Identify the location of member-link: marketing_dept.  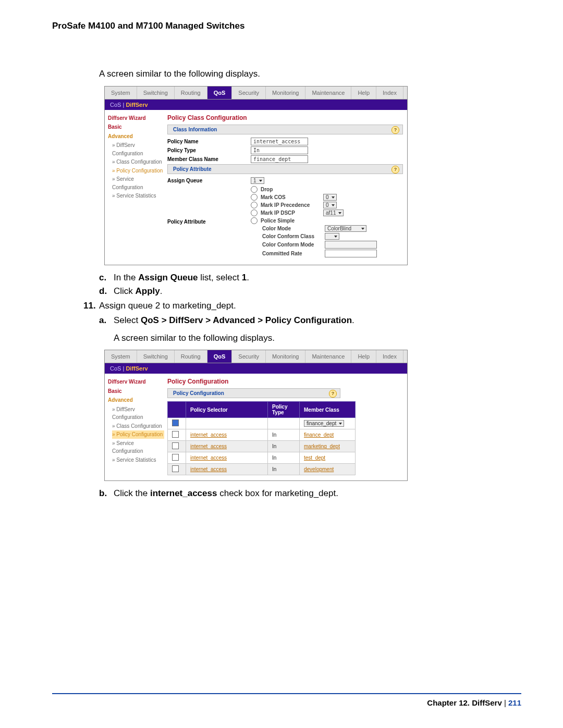
(327, 447).